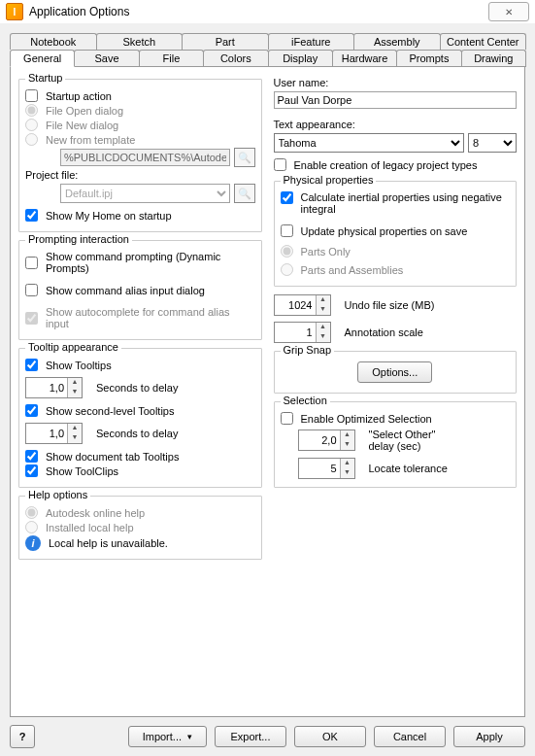 The width and height of the screenshot is (535, 756). Describe the element at coordinates (31, 262) in the screenshot. I see `cmd-prompting-cb` at that location.